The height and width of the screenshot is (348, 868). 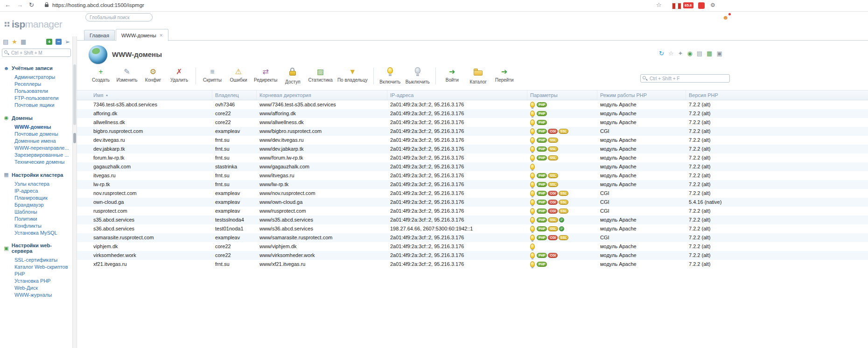 I want to click on config-button: ⚙Конфиг, so click(x=153, y=75).